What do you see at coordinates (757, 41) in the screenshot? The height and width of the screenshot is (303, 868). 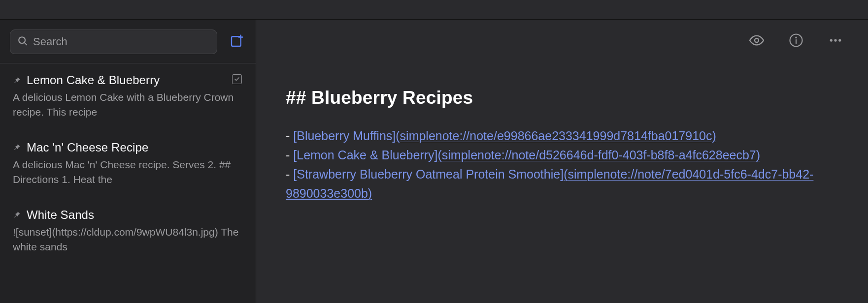 I see `preview-toggle-button` at bounding box center [757, 41].